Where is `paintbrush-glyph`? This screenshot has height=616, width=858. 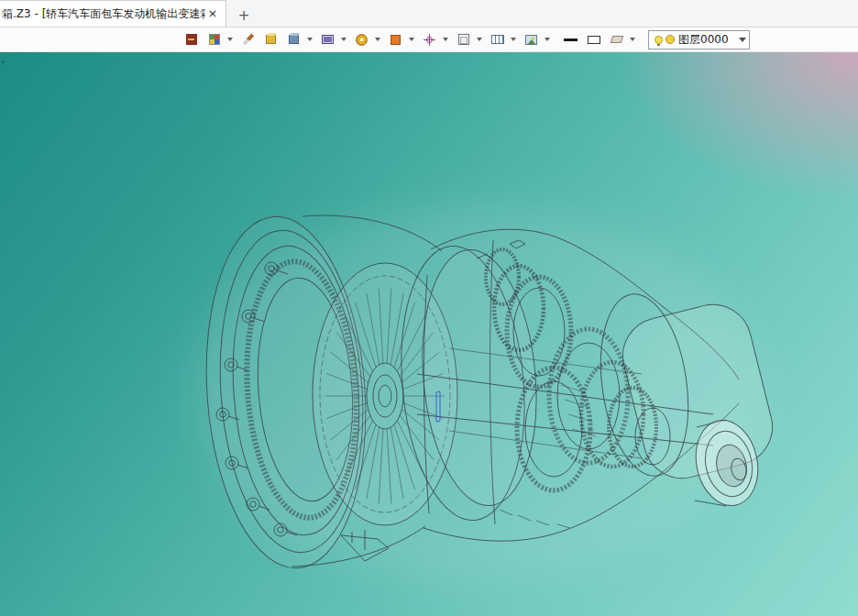
paintbrush-glyph is located at coordinates (248, 38).